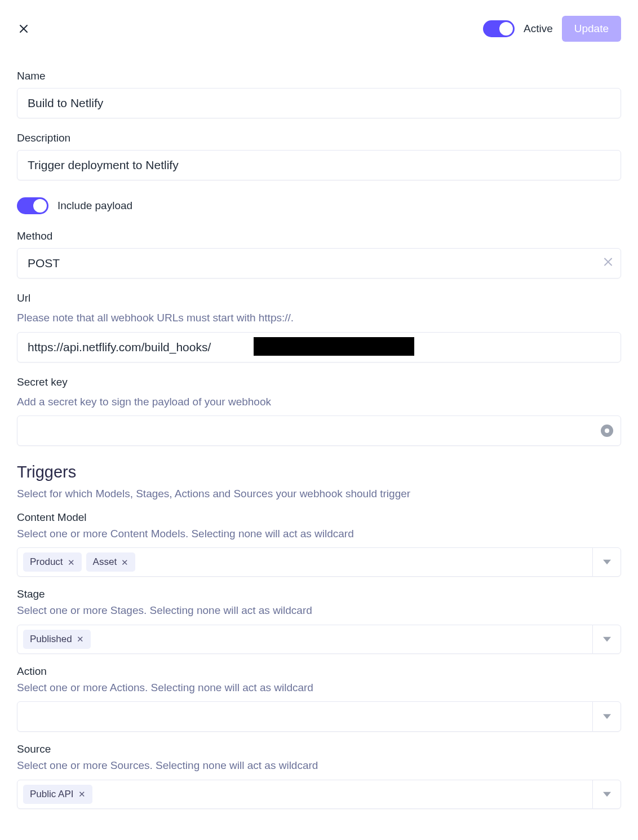 The image size is (638, 840). What do you see at coordinates (52, 562) in the screenshot?
I see `tag-product: Product ✕` at bounding box center [52, 562].